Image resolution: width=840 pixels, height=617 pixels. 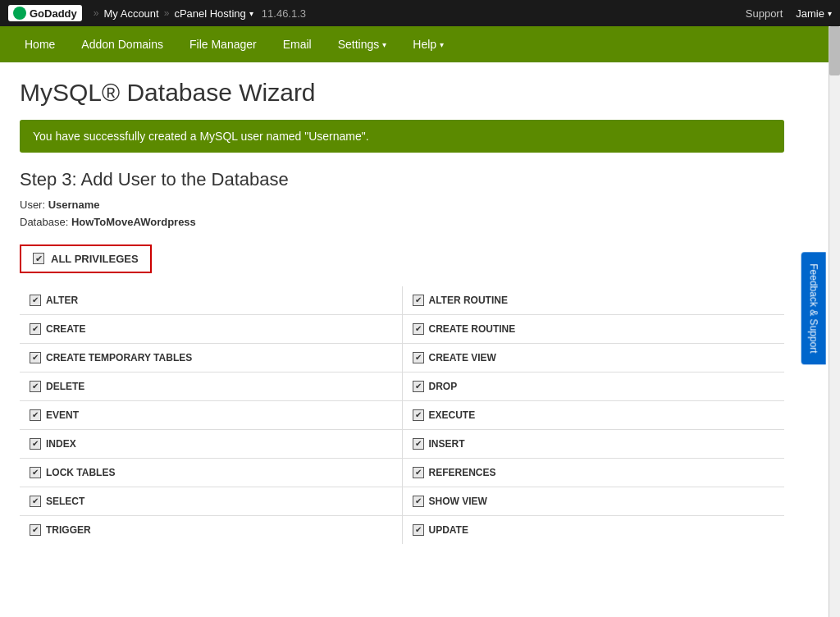 I want to click on privilege-cell-left: ✔ ALTER, so click(x=212, y=300).